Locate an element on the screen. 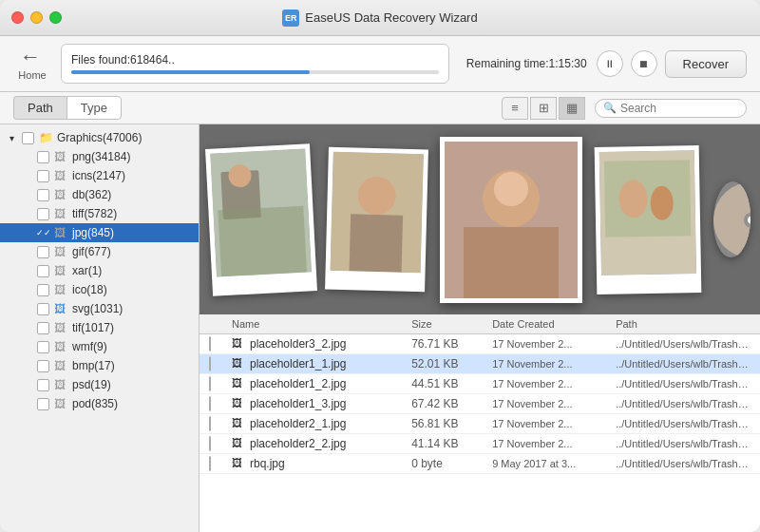 Image resolution: width=760 pixels, height=532 pixels. sidebar-item-1: 🖼png(34184) is located at coordinates (99, 157).